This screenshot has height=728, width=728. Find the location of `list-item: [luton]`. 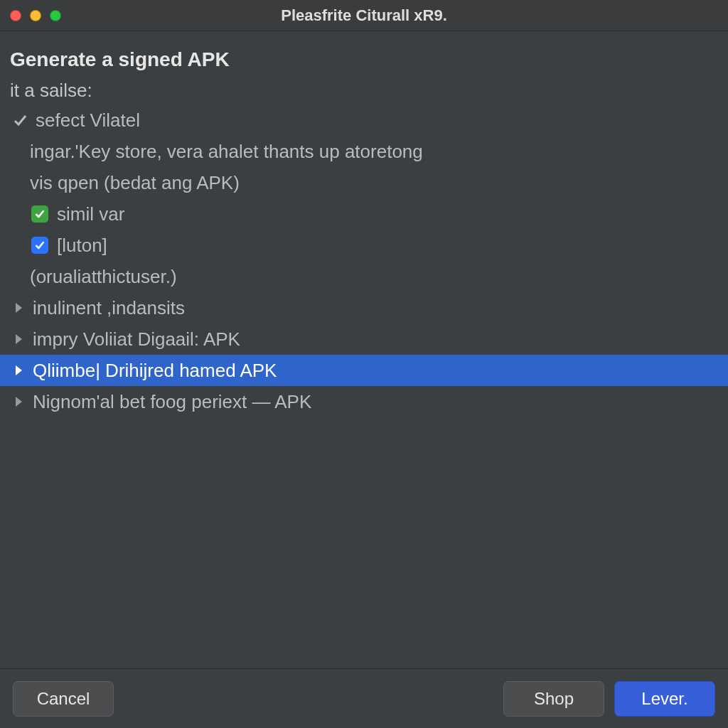

list-item: [luton] is located at coordinates (364, 245).